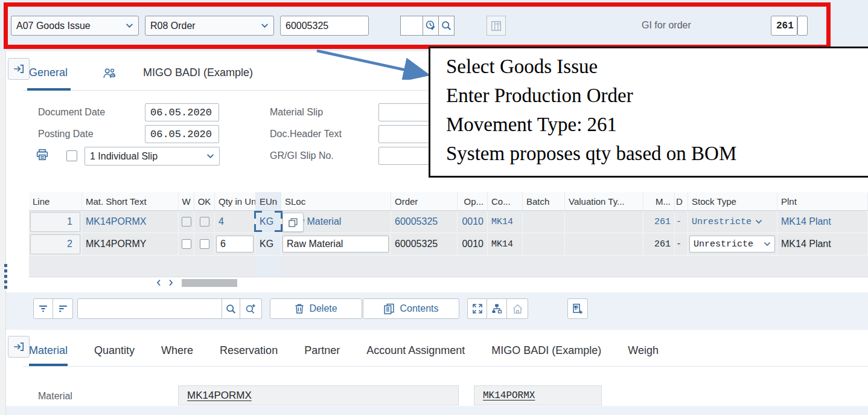 The image size is (868, 415). Describe the element at coordinates (269, 222) in the screenshot. I see `row1-eun: KG` at that location.